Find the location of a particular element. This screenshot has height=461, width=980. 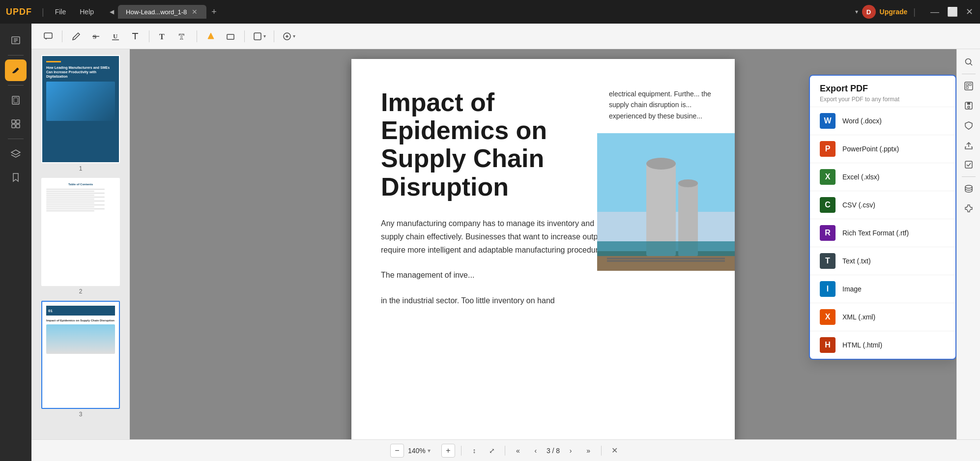

zoom-dropdown-arrow: ▾ is located at coordinates (429, 451).